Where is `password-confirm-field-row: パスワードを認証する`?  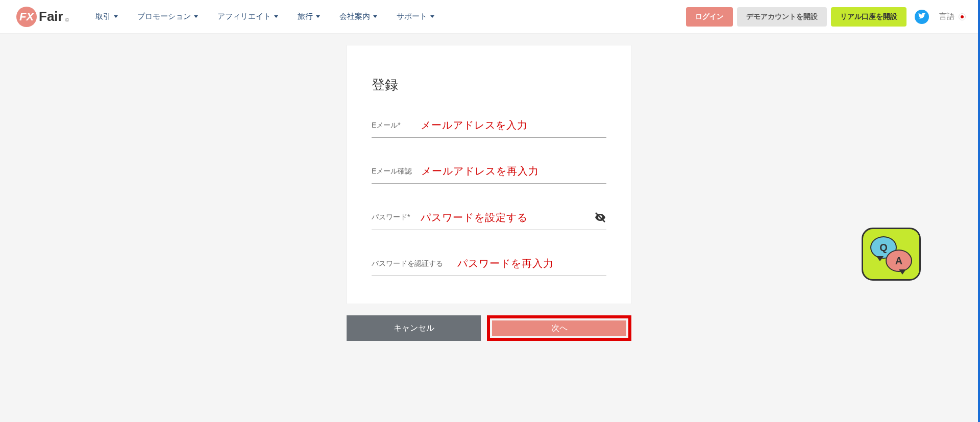 password-confirm-field-row: パスワードを認証する is located at coordinates (489, 265).